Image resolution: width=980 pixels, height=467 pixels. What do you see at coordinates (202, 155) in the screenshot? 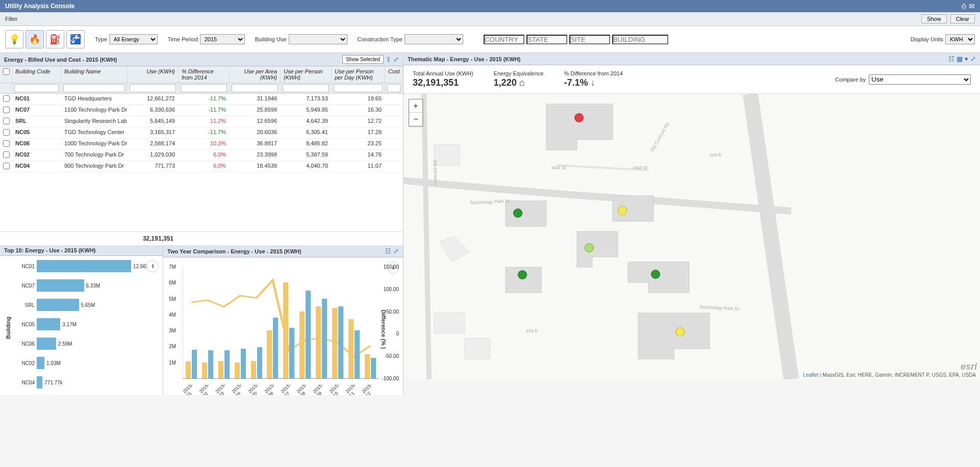
I see `table-row: NC02 700 Technology Park Dr 1,029,030 6.…` at bounding box center [202, 155].